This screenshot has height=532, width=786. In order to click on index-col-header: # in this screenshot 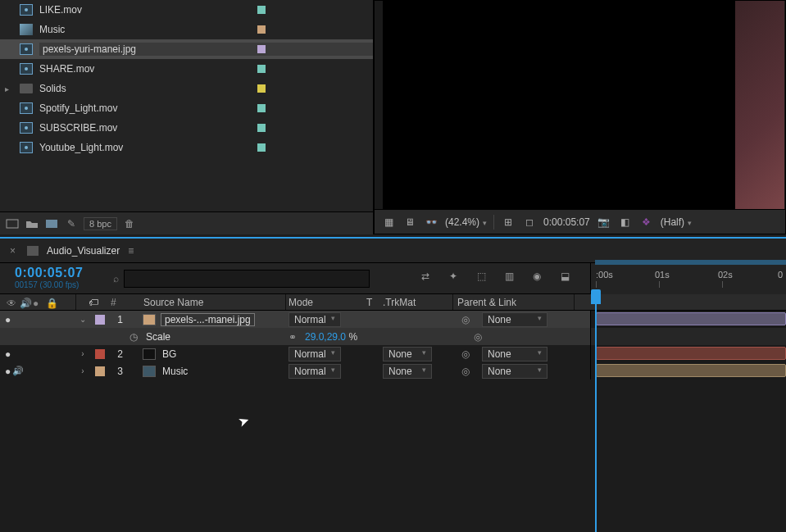, I will do `click(123, 302)`.